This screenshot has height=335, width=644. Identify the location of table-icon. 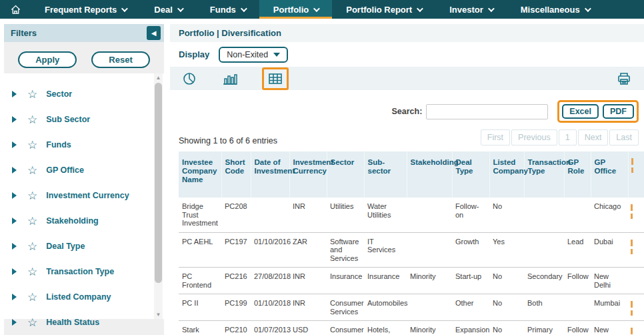
(275, 79).